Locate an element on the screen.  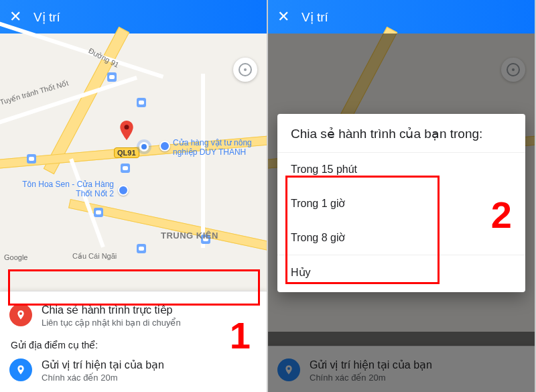
share-sheet: Chia sẻ hành trình trực tiếp Liên tục cậ… is located at coordinates (133, 342).